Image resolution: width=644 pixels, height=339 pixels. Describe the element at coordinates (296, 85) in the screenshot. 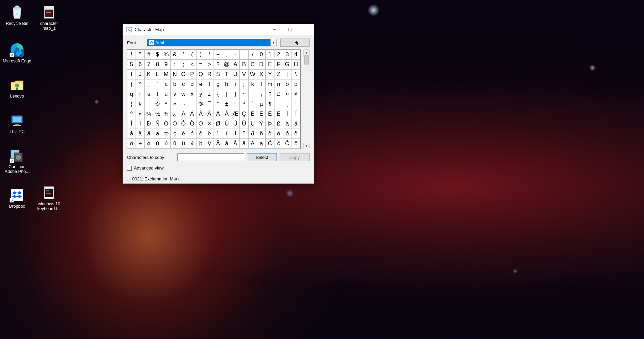

I see `char-cell: p` at that location.